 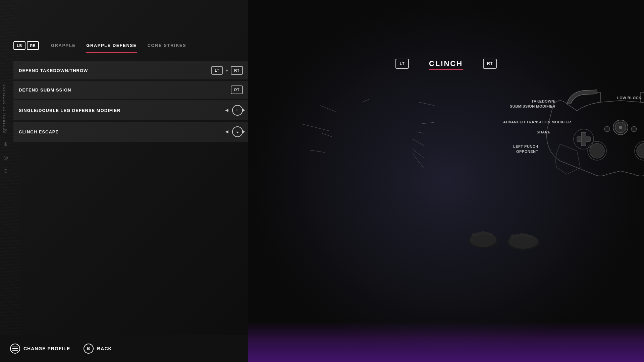 What do you see at coordinates (7, 158) in the screenshot?
I see `sidebar-icon-3: ◎` at bounding box center [7, 158].